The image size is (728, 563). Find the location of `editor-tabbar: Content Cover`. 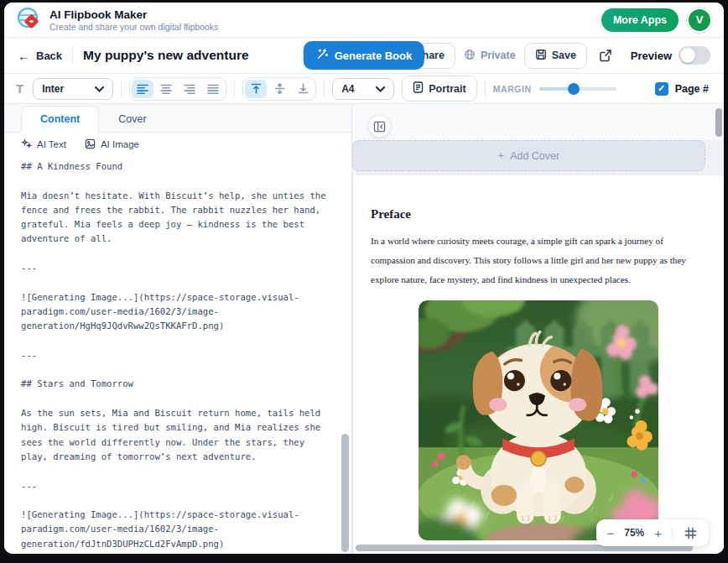

editor-tabbar: Content Cover is located at coordinates (178, 118).